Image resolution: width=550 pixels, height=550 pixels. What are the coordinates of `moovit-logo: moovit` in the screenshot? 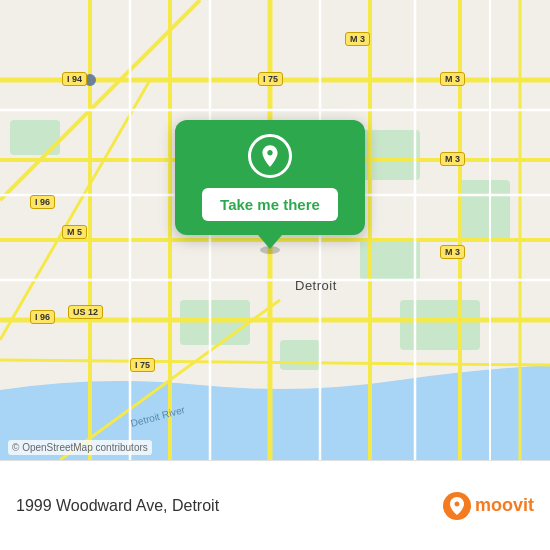 It's located at (488, 506).